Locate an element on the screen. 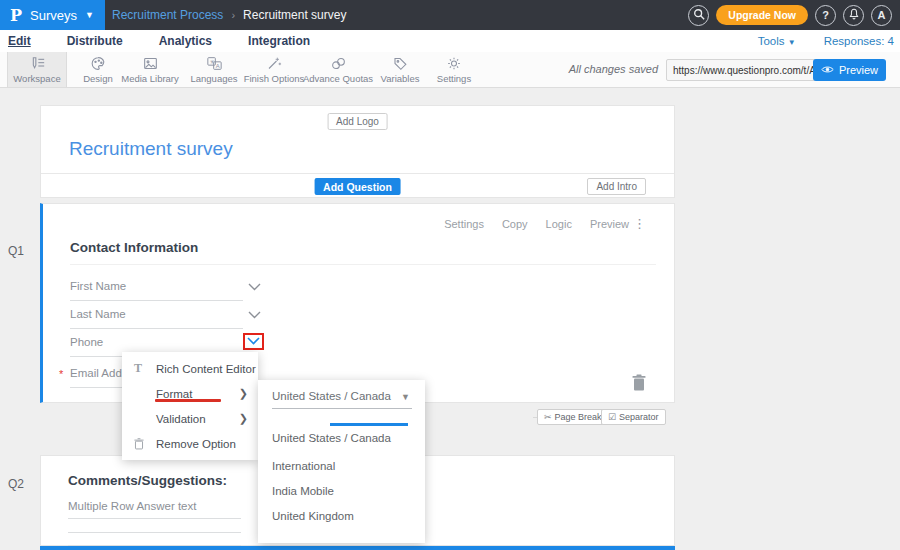  page-break-button: ✂ Page Break is located at coordinates (573, 417).